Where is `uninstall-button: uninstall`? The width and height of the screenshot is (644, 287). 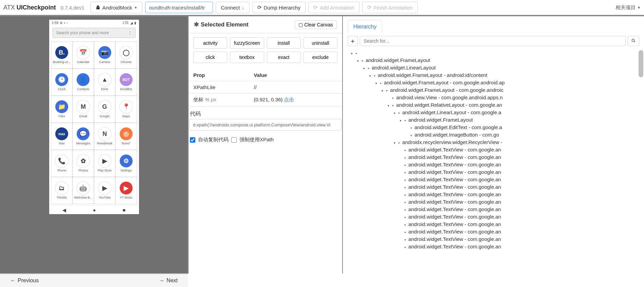 uninstall-button: uninstall is located at coordinates (320, 43).